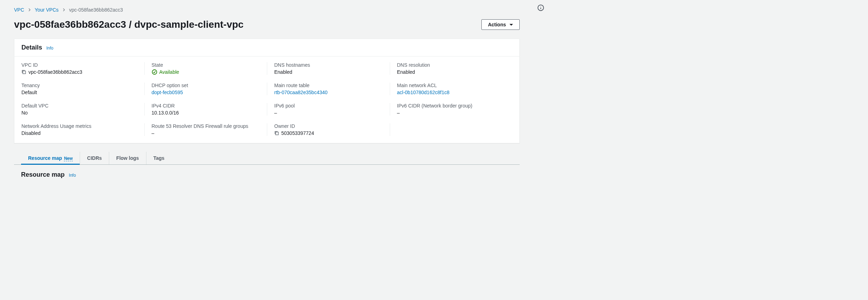  What do you see at coordinates (206, 109) in the screenshot?
I see `field-ipv4-cidr: IPv4 CIDR 10.13.0.0/16` at bounding box center [206, 109].